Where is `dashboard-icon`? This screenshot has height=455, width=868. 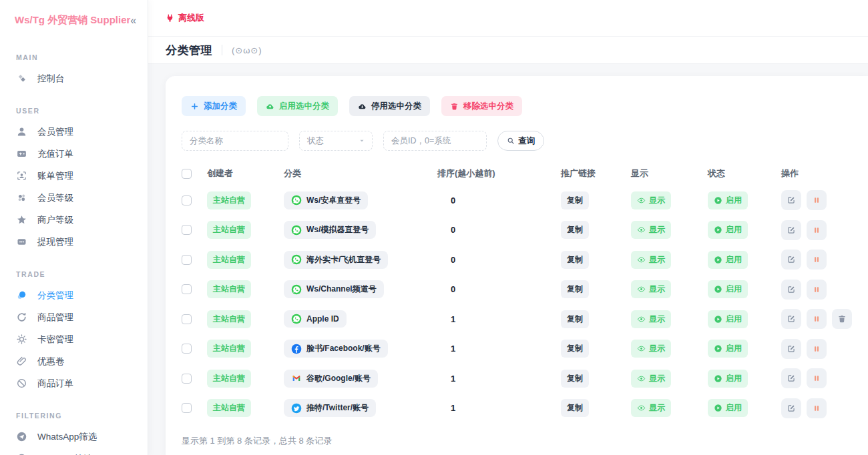
dashboard-icon is located at coordinates (21, 79).